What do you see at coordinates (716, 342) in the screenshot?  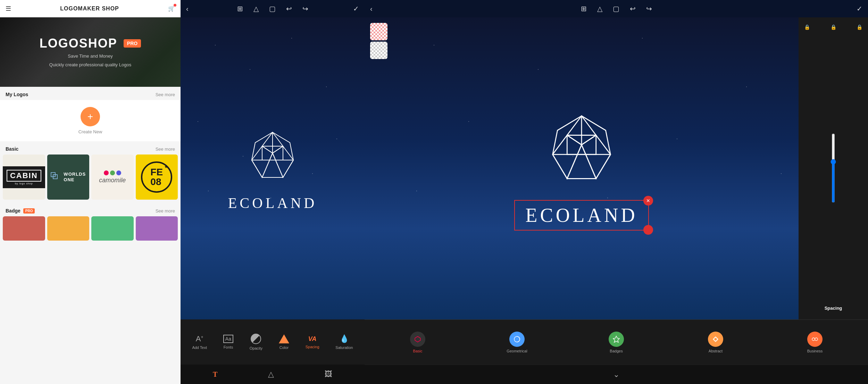 I see `category-abstract: Abstract` at bounding box center [716, 342].